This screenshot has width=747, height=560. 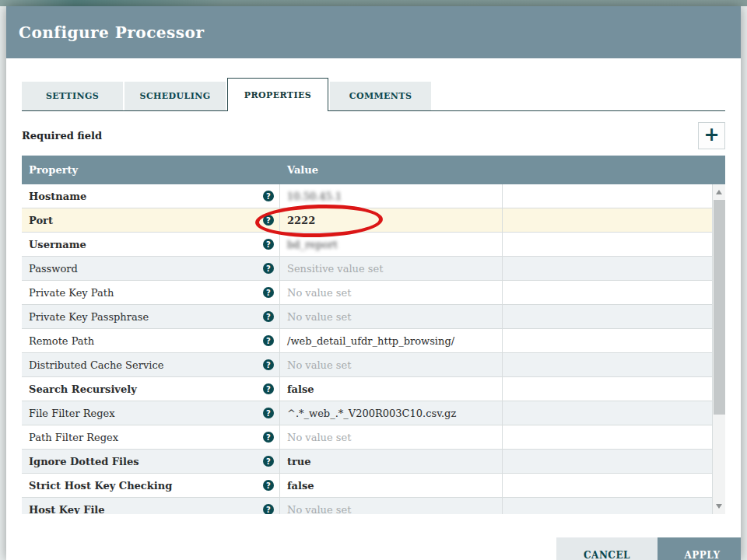 I want to click on plus-icon: +, so click(x=711, y=135).